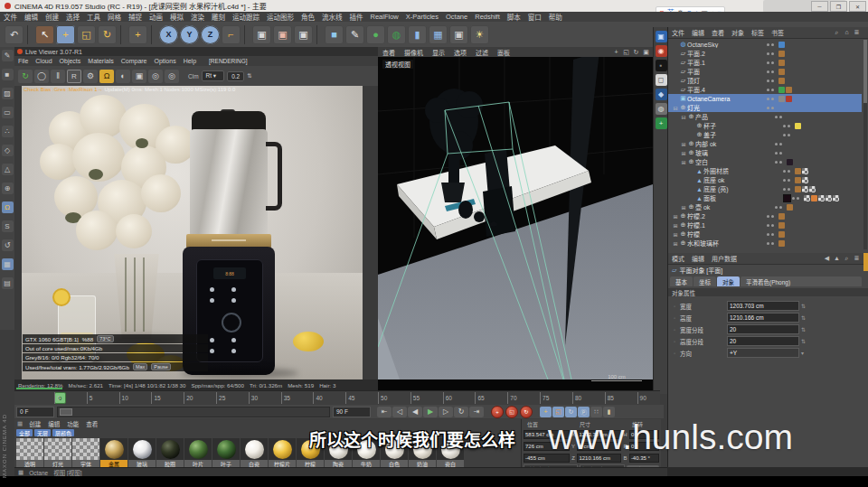 This screenshot has width=868, height=487. I want to click on material-label: 叶子, so click(226, 464).